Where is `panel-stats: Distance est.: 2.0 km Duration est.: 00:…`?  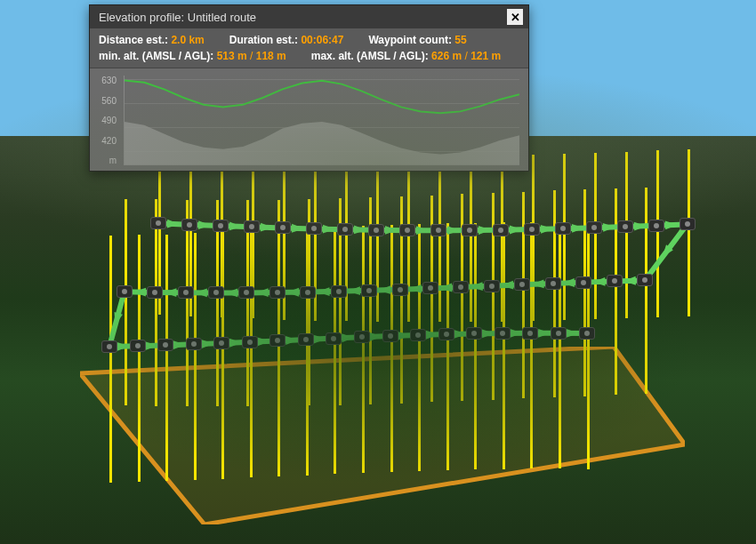 panel-stats: Distance est.: 2.0 km Duration est.: 00:… is located at coordinates (310, 48).